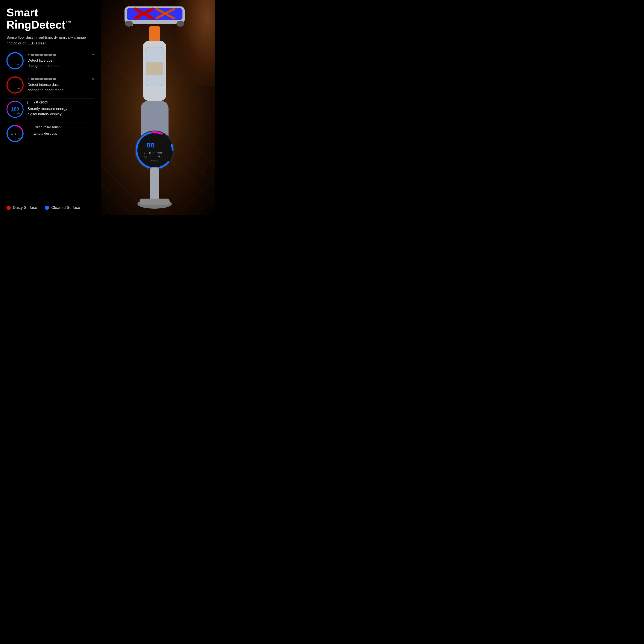 The height and width of the screenshot is (644, 644). Describe the element at coordinates (50, 61) in the screenshot. I see `feature-eco: Airbot ✳ ❄ Detect little dust, change to…` at that location.